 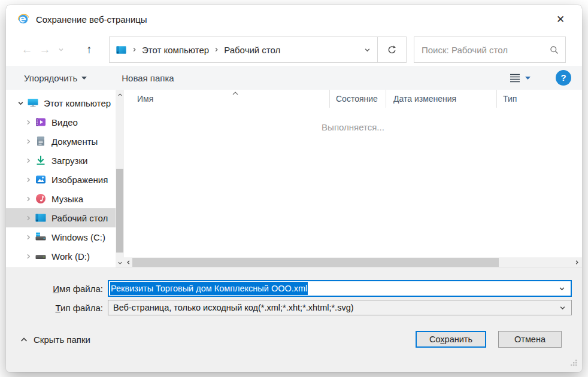 What do you see at coordinates (490, 50) in the screenshot?
I see `search-box` at bounding box center [490, 50].